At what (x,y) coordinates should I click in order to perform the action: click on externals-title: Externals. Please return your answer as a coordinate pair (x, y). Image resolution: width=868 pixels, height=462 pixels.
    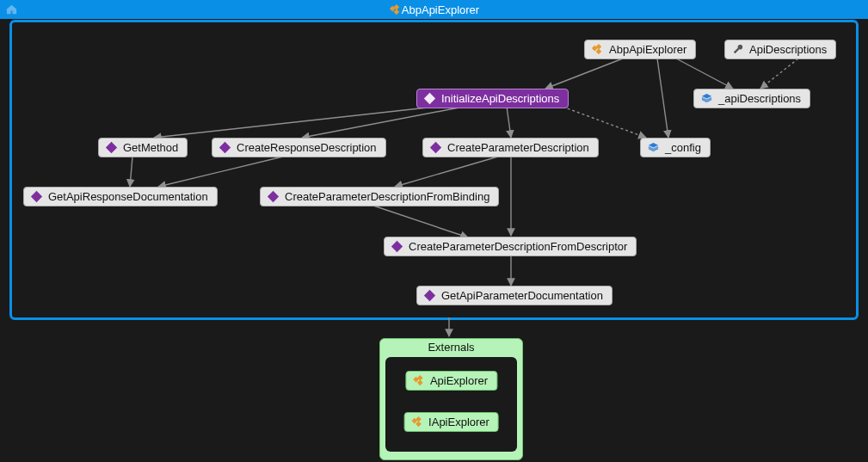
    Looking at the image, I should click on (451, 348).